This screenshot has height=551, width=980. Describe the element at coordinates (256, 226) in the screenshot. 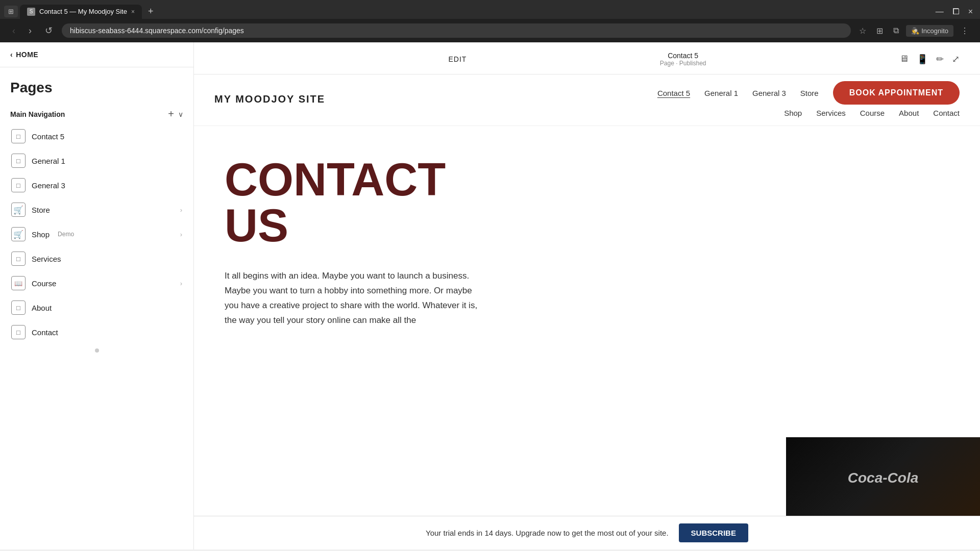

I see `hero-title-line2: US` at that location.